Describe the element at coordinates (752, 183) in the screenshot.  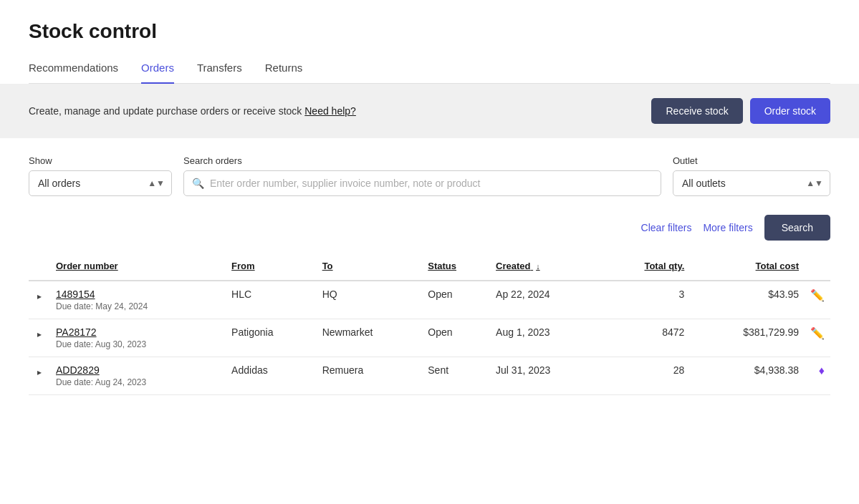
I see `outlet-select: All outlets HQ Newmarket Remuera` at that location.